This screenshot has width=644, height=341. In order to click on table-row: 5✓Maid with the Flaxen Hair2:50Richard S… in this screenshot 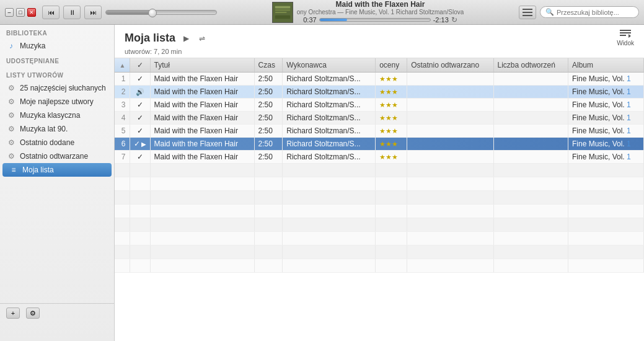, I will do `click(379, 131)`.